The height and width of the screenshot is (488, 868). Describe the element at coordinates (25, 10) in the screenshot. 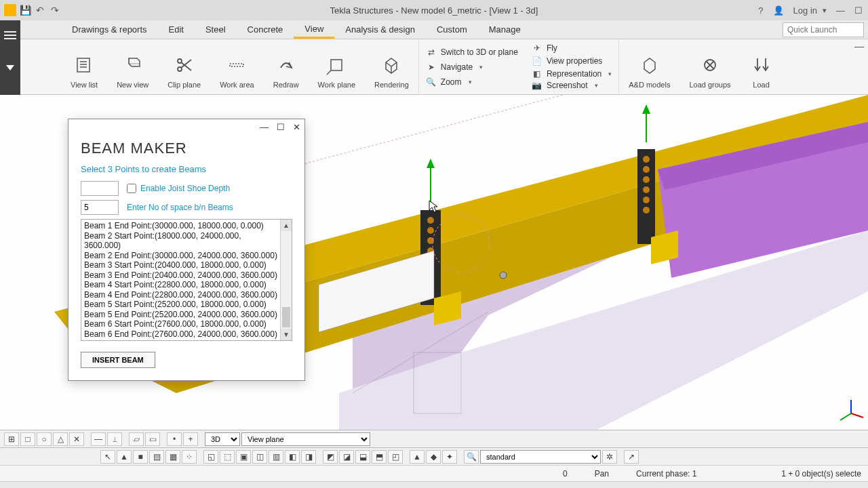

I see `save-icon: 💾` at that location.